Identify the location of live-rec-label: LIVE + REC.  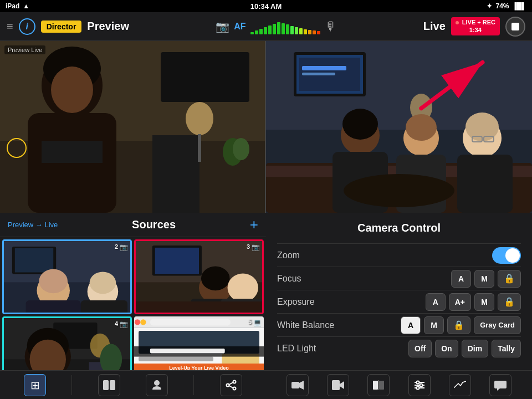
(479, 22).